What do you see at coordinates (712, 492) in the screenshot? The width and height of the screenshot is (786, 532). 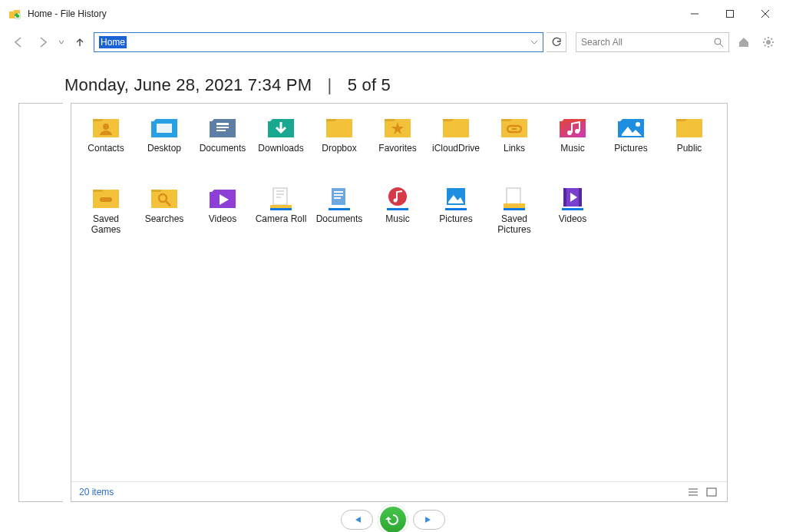 I see `icons-view-button` at bounding box center [712, 492].